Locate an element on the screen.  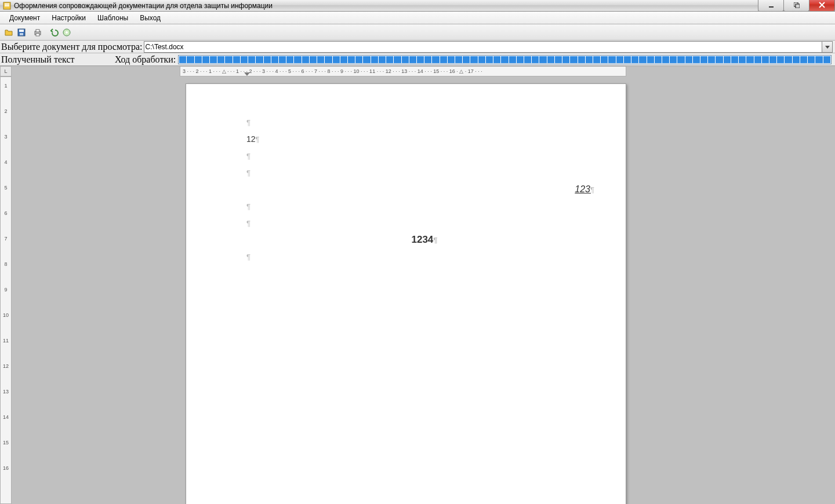
v-ruler-tick: 1 is located at coordinates (6, 86).